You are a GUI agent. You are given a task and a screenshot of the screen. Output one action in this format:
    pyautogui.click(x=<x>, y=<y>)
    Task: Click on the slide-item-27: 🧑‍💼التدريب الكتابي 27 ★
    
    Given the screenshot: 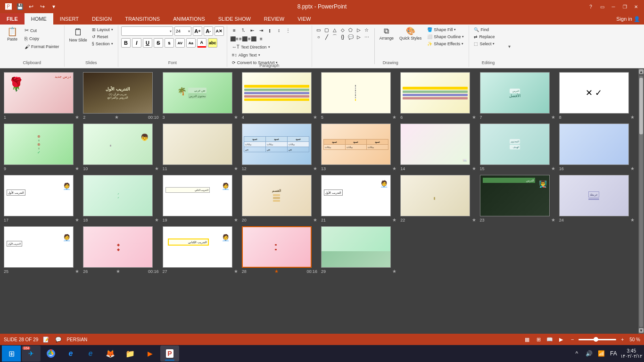 What is the action you would take?
    pyautogui.click(x=200, y=251)
    